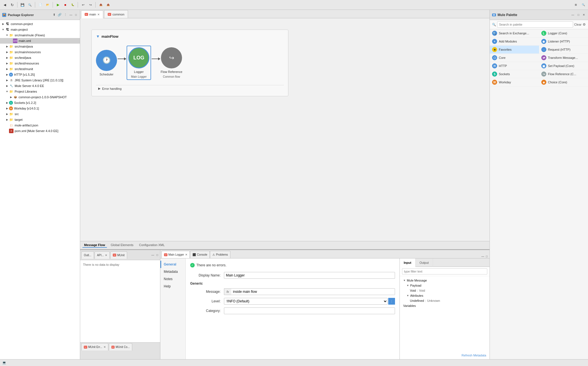  I want to click on tree-item-src-test-munit: ▶ 📁 src/test/munit, so click(40, 69).